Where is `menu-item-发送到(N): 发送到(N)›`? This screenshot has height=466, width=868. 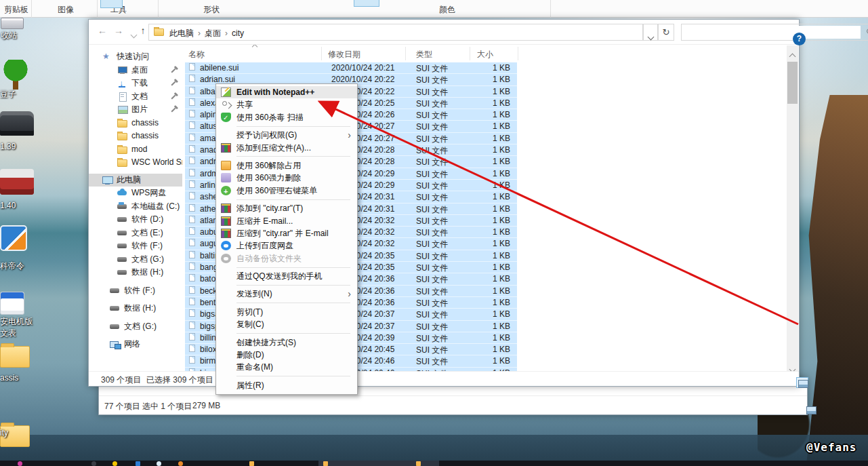 menu-item-发送到(N): 发送到(N)› is located at coordinates (287, 294).